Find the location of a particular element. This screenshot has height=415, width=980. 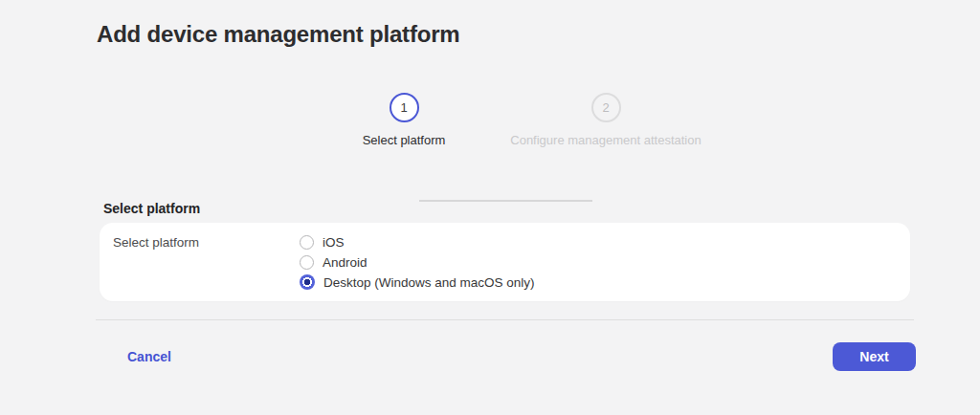

stepper-step-select-platform: 1 Select platform is located at coordinates (404, 120).